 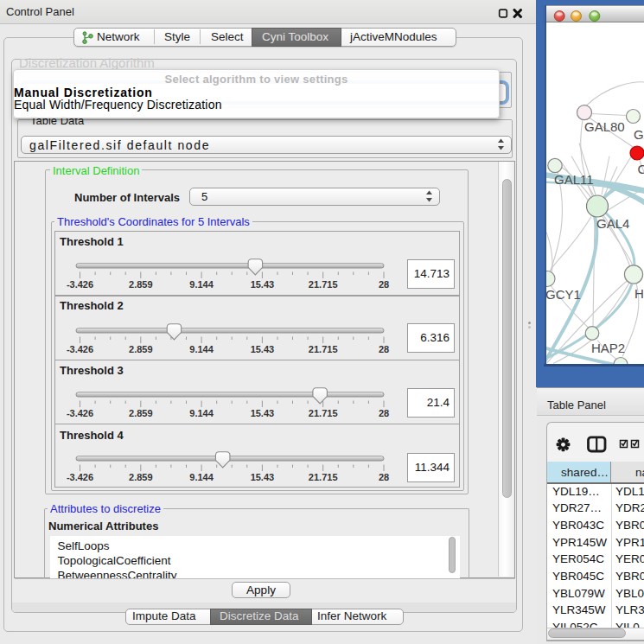 What do you see at coordinates (613, 223) in the screenshot?
I see `svg-text: GAL4` at bounding box center [613, 223].